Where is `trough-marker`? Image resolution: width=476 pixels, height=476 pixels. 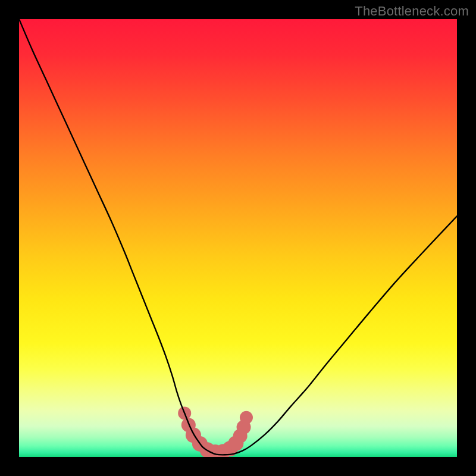 trough-marker is located at coordinates (246, 418).